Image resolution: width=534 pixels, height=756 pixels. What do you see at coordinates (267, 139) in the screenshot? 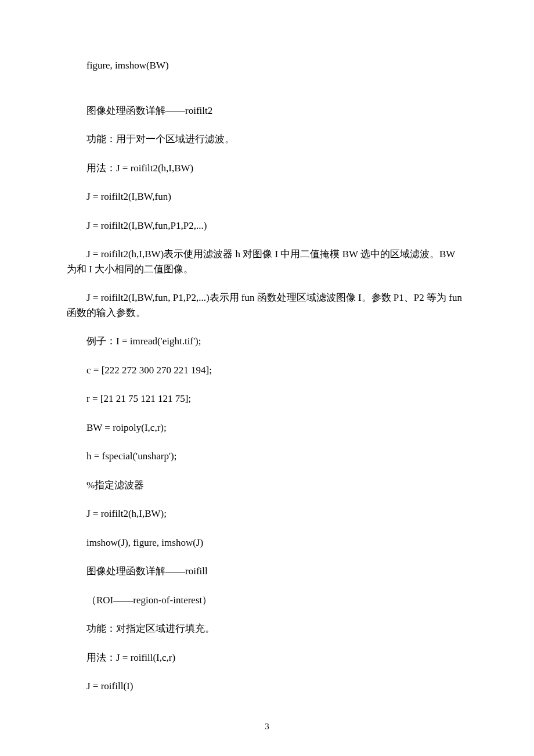
I see `body-text: 功能：用于对一个区域进行滤波。` at bounding box center [267, 139].